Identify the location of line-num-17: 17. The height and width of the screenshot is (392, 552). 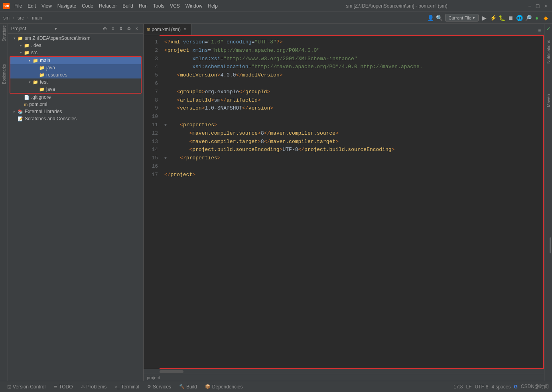
(152, 175).